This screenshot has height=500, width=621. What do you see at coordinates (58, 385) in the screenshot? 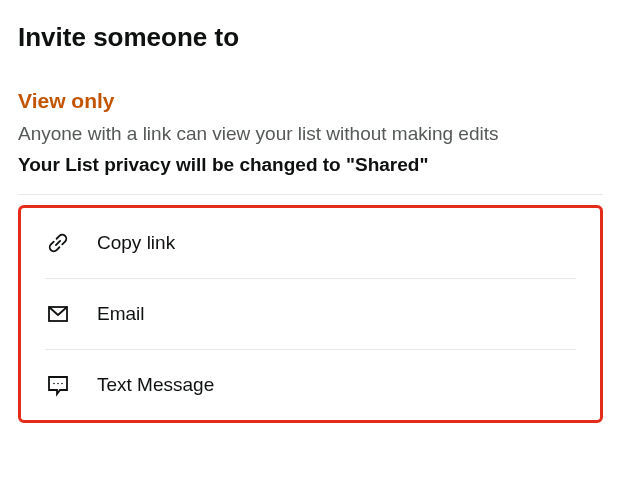
I see `text-message-icon` at bounding box center [58, 385].